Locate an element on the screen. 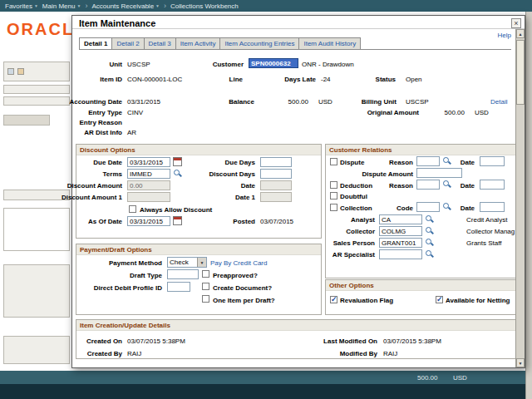  collector-input is located at coordinates (401, 231).